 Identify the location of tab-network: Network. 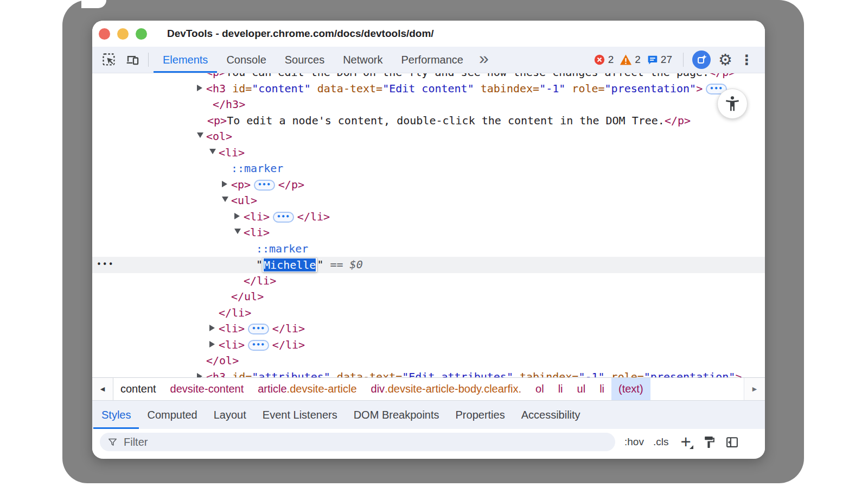
(362, 60).